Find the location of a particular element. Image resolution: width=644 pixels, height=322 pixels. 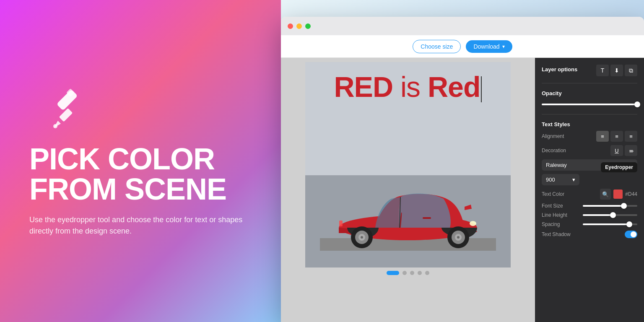

font-size-label: Font Size is located at coordinates (553, 206).